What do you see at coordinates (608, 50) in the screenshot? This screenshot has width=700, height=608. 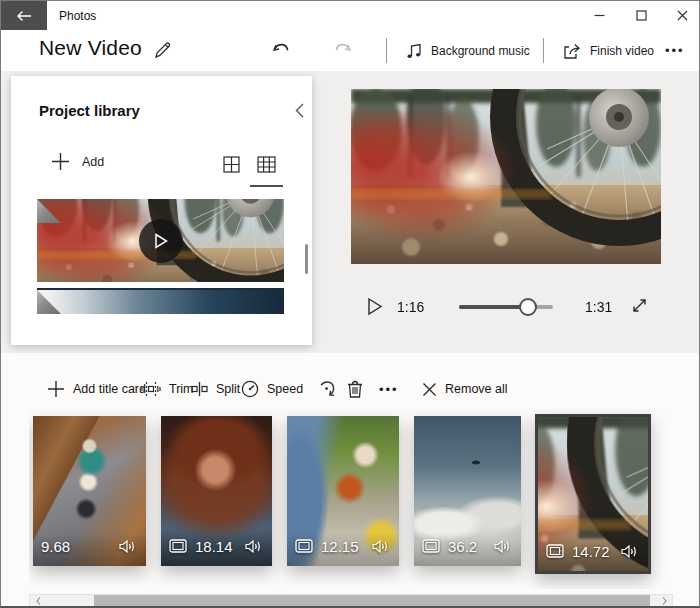 I see `finish-video-button: Finish video` at bounding box center [608, 50].